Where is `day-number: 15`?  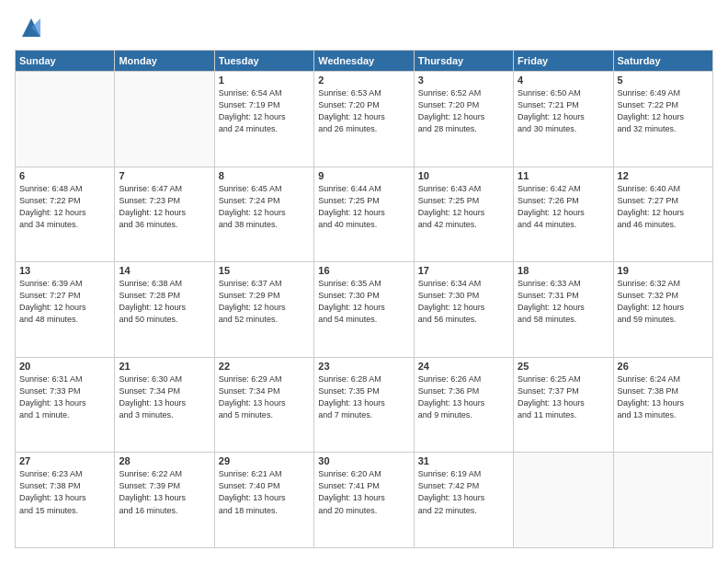 day-number: 15 is located at coordinates (265, 270).